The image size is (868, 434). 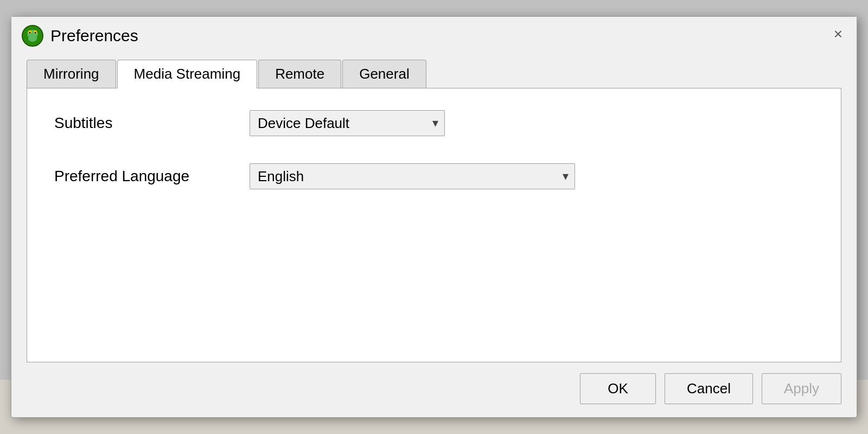 What do you see at coordinates (434, 176) in the screenshot?
I see `preferred-language-row: Preferred Language English Spanish Frenc…` at bounding box center [434, 176].